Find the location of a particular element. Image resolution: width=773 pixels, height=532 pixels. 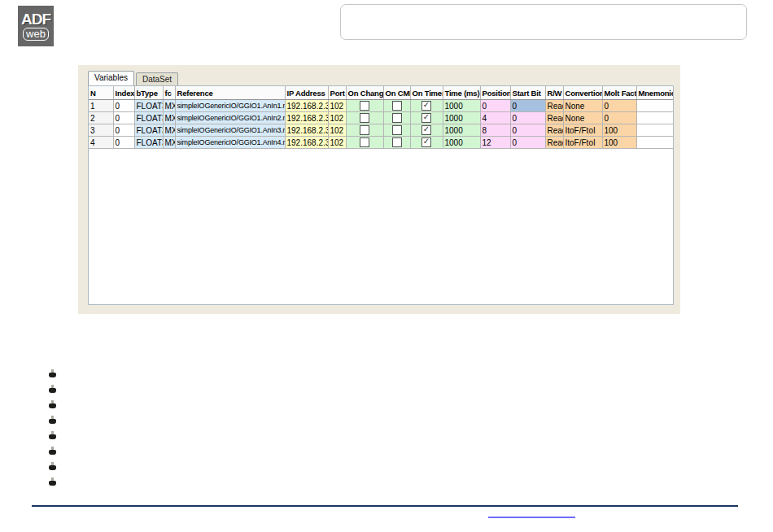

logo-text-web: web is located at coordinates (36, 34).